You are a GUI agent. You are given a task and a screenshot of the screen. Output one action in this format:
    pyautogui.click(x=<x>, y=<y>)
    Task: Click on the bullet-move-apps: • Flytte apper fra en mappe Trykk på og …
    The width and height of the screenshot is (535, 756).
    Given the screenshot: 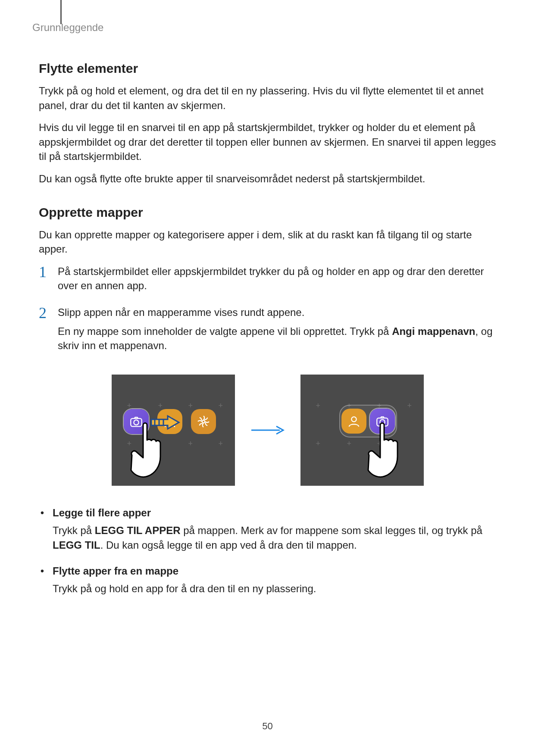 What is the action you would take?
    pyautogui.click(x=267, y=582)
    